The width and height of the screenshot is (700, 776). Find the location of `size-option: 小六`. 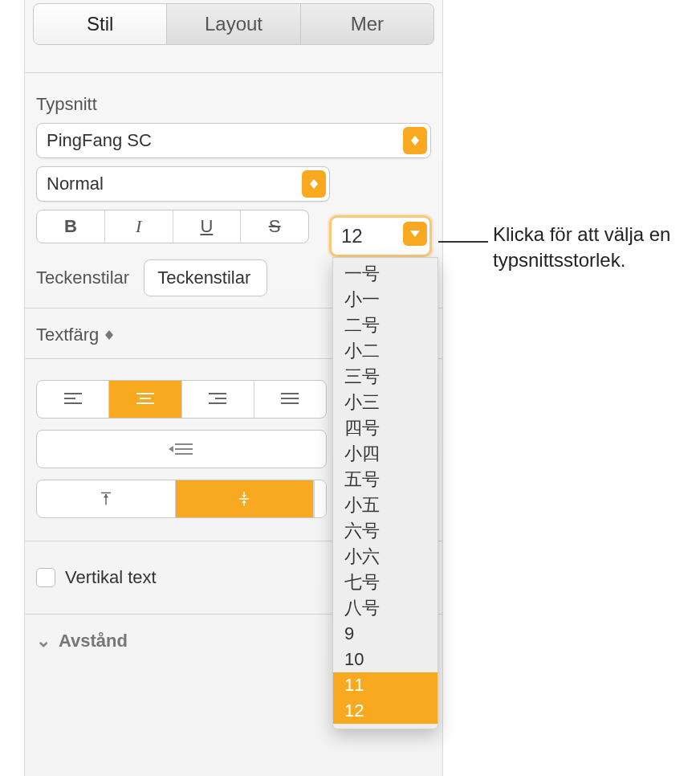

size-option: 小六 is located at coordinates (385, 557).